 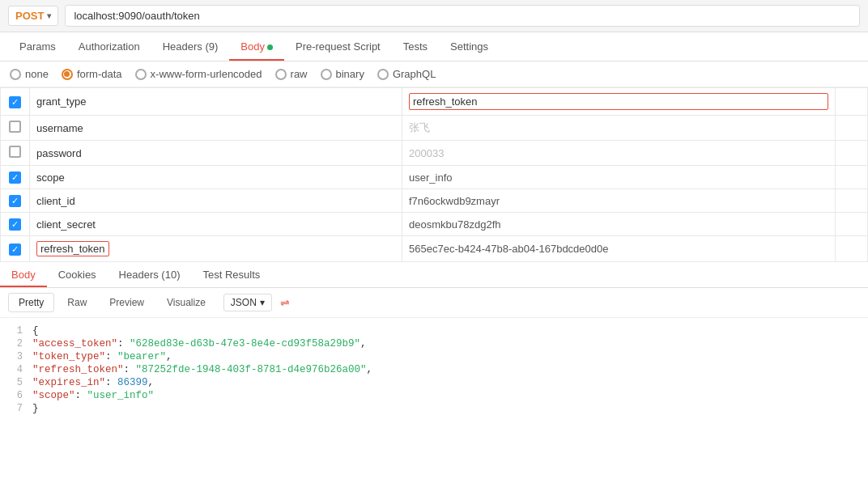 What do you see at coordinates (186, 303) in the screenshot?
I see `visualize-button: Visualize` at bounding box center [186, 303].